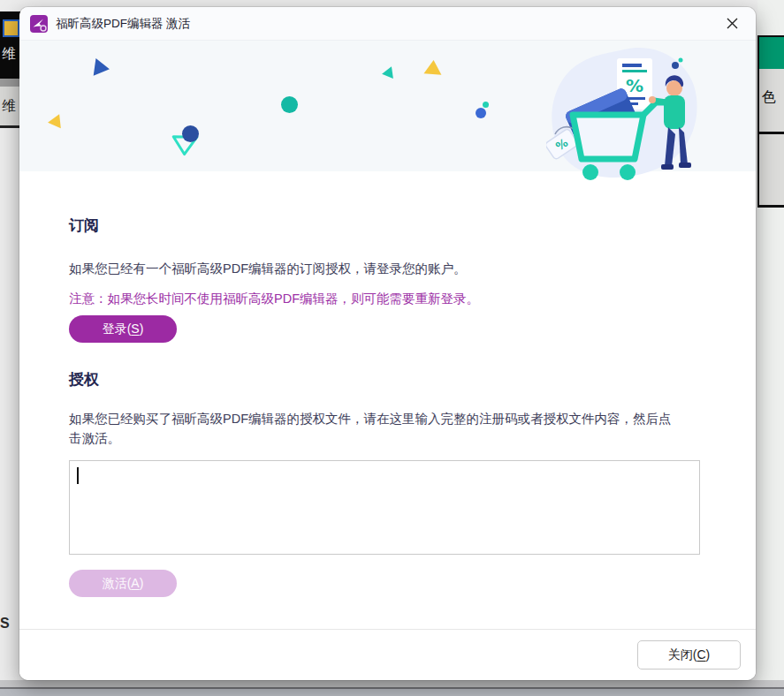  What do you see at coordinates (732, 23) in the screenshot?
I see `close-icon` at bounding box center [732, 23].